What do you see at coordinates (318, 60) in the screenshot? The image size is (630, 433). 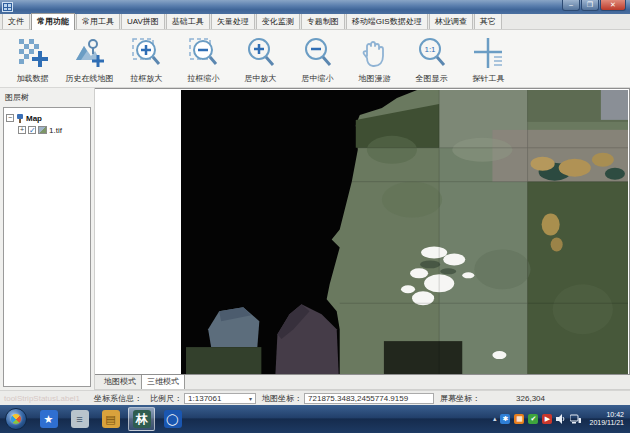 I see `center-zoom-out-button: 居中缩小` at bounding box center [318, 60].